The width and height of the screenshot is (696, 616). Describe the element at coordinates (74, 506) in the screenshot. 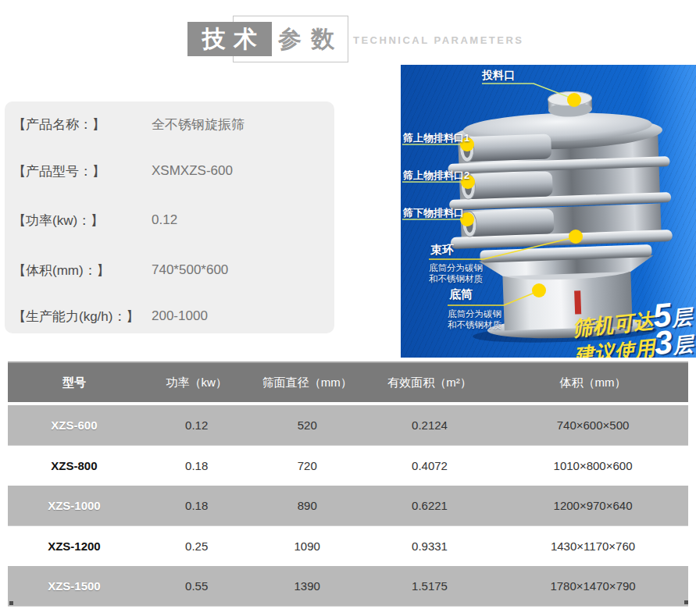

I see `cell-model: XZS-1000` at that location.